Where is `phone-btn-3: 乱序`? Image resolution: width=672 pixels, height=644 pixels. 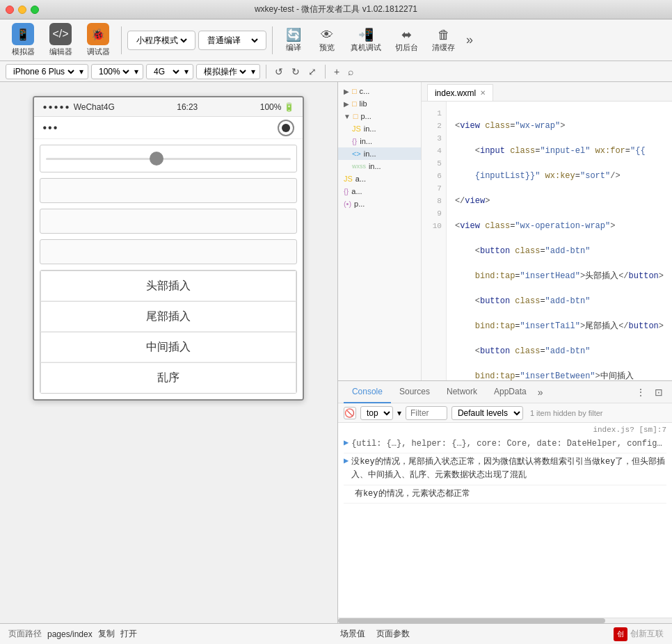
phone-btn-3: 乱序 is located at coordinates (168, 378).